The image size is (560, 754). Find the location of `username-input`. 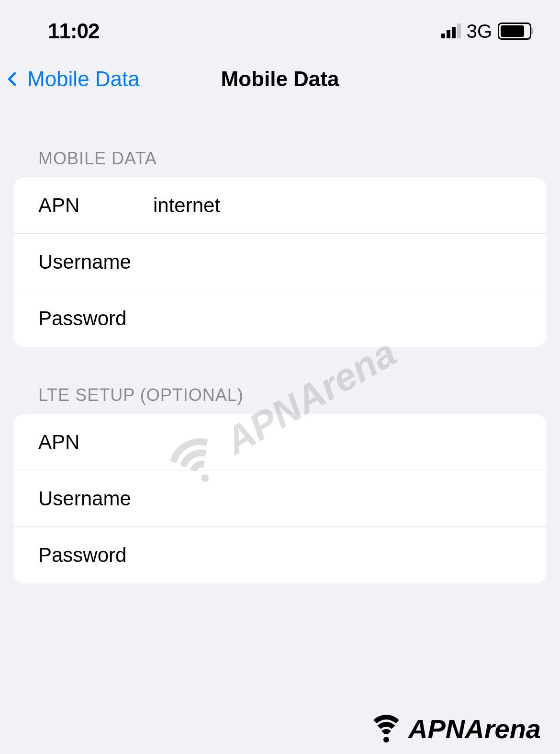

username-input is located at coordinates (337, 262).